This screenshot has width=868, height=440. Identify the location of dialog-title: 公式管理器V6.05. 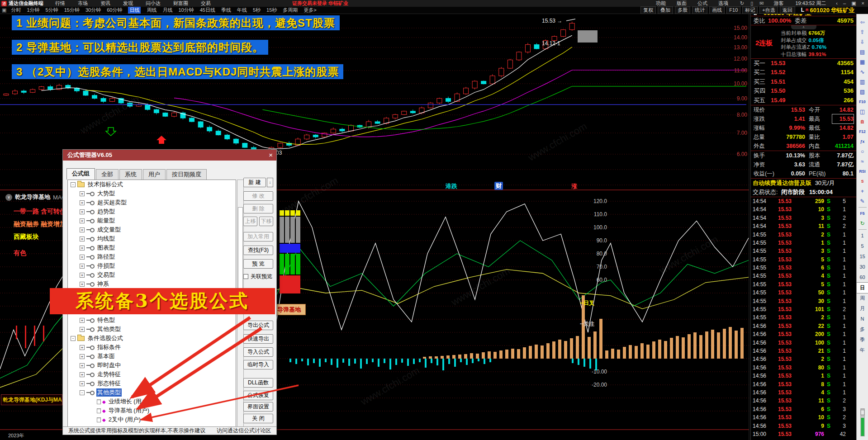
(170, 155).